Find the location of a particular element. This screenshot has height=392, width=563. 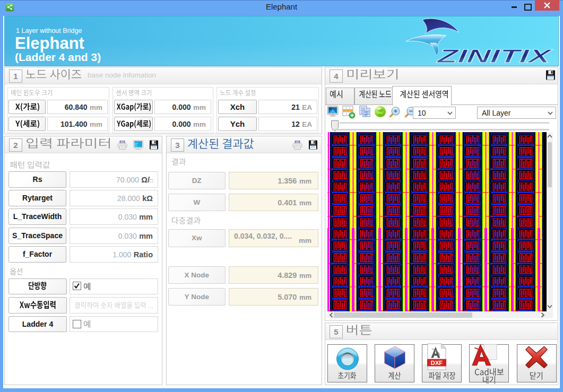

svg-text: ZINITIX is located at coordinates (495, 55).